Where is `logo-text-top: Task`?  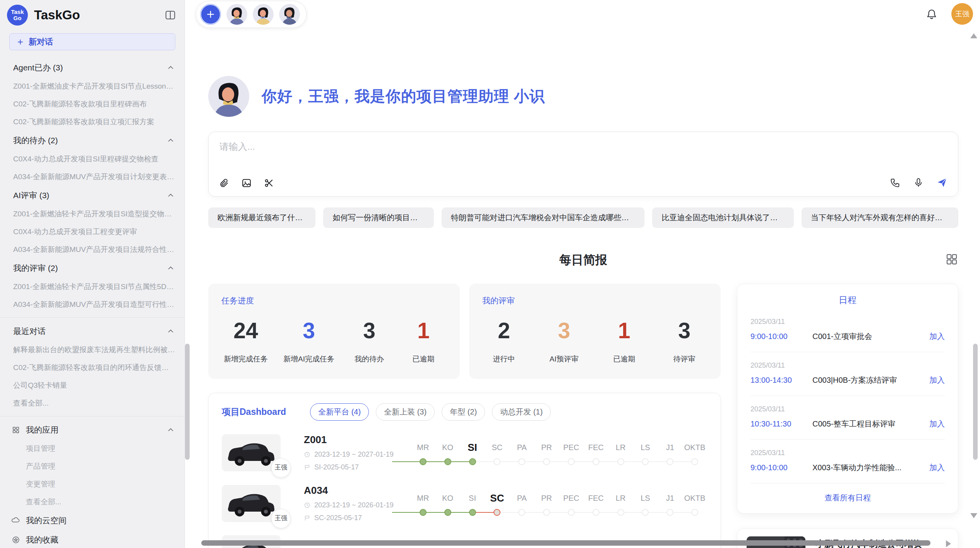
logo-text-top: Task is located at coordinates (17, 12).